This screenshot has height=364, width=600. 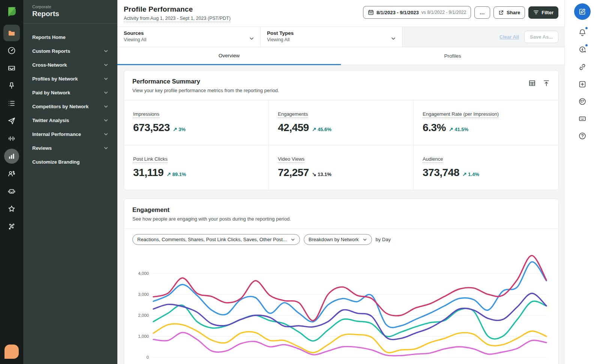 What do you see at coordinates (582, 12) in the screenshot?
I see `compose-icon` at bounding box center [582, 12].